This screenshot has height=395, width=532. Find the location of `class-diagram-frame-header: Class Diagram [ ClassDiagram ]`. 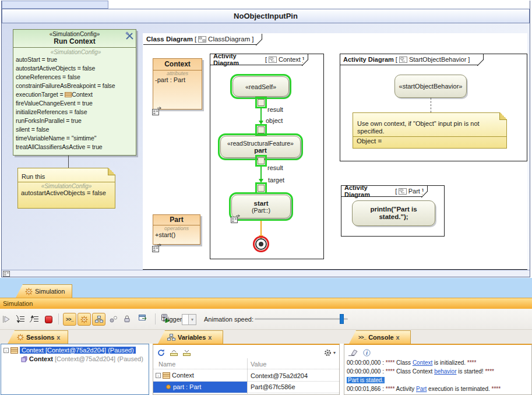

class-diagram-frame-header: Class Diagram [ ClassDiagram ] is located at coordinates (203, 40).